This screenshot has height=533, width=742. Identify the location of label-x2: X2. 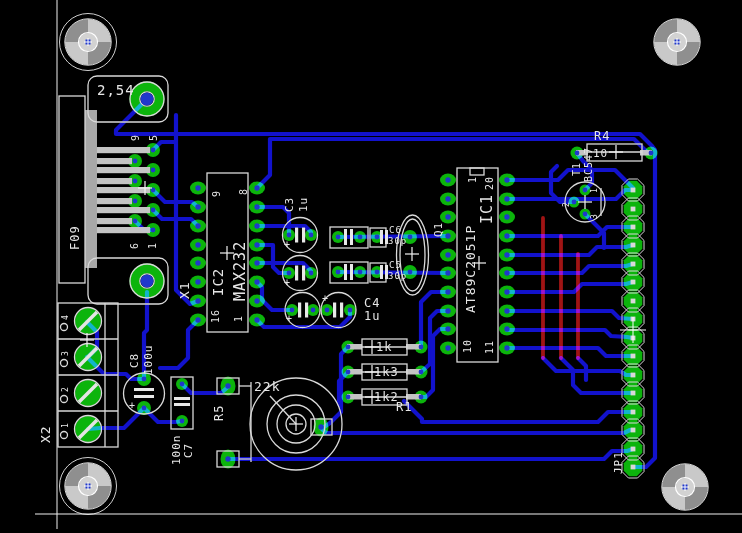
(46, 434).